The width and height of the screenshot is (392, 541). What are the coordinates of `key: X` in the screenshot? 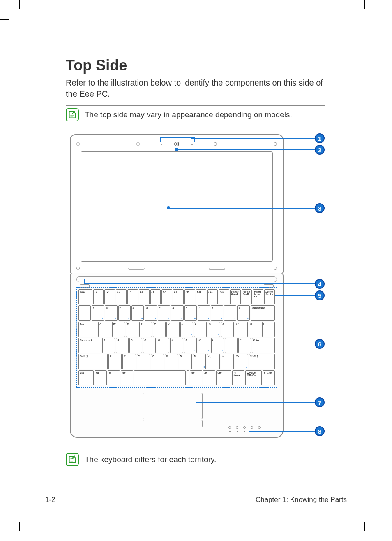 It's located at (129, 361).